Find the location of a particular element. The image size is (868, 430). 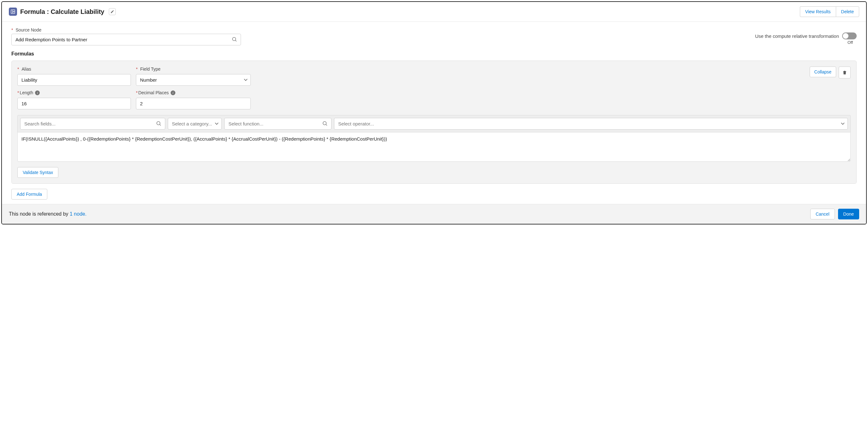

delete-formula-button is located at coordinates (845, 73).